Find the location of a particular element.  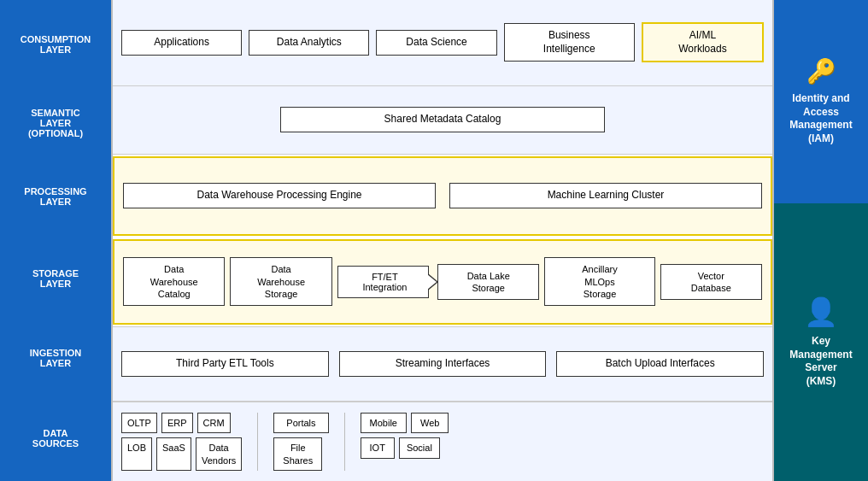

label-ingestion: INGESTIONLAYER is located at coordinates (56, 358).